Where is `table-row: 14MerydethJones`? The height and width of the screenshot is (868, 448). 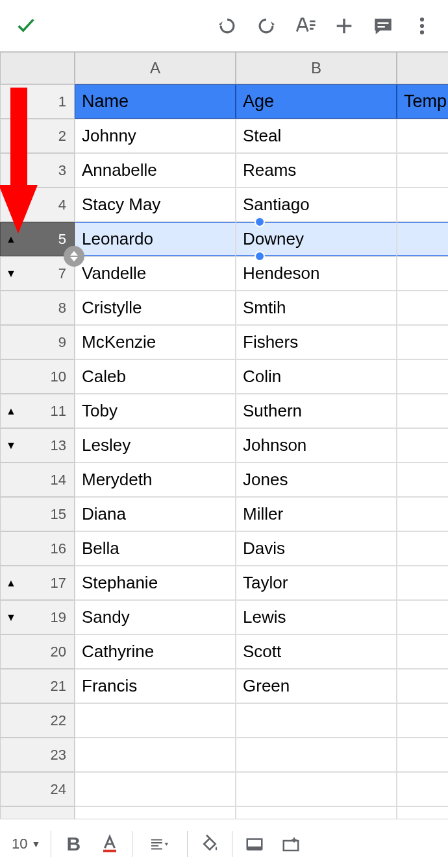
table-row: 14MerydethJones is located at coordinates (224, 480).